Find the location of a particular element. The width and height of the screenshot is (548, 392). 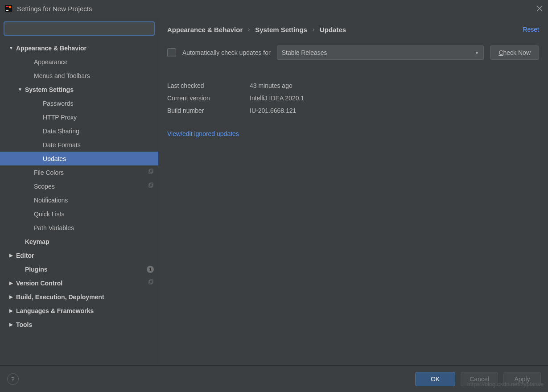

titlebar: Settings for New Projects is located at coordinates (274, 8).